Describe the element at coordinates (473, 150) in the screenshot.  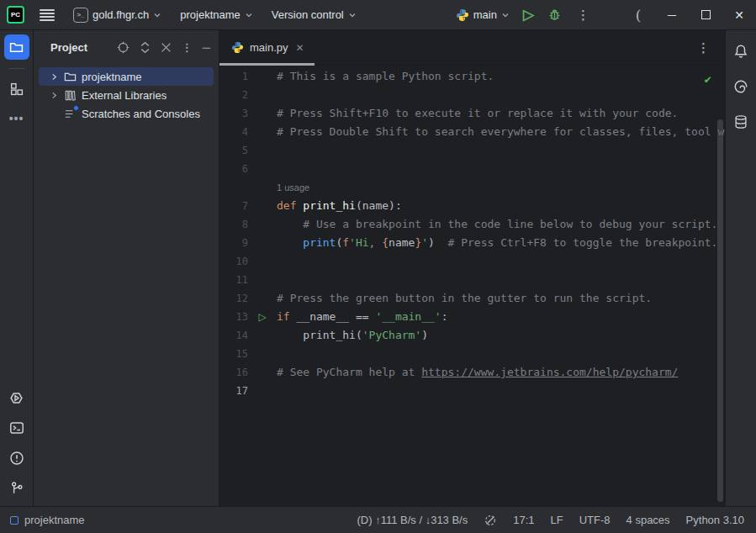
I see `code-line: 5` at that location.